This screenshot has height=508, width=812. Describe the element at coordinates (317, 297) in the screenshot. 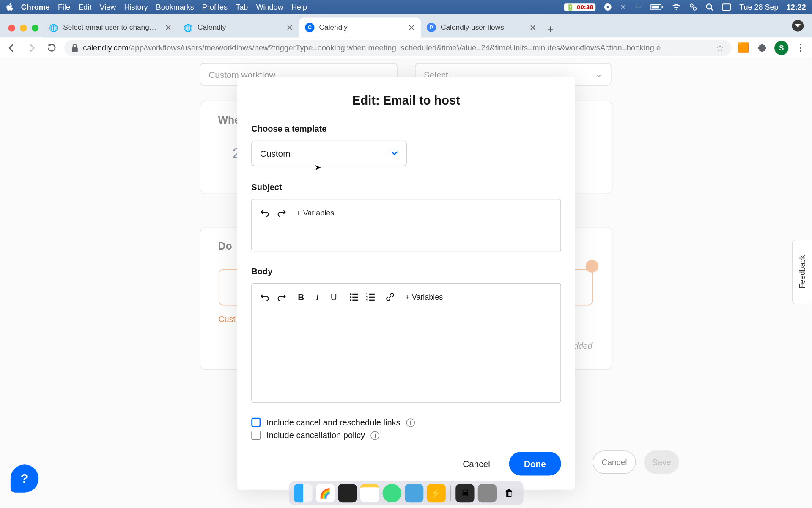

I see `italic-icon: I` at that location.